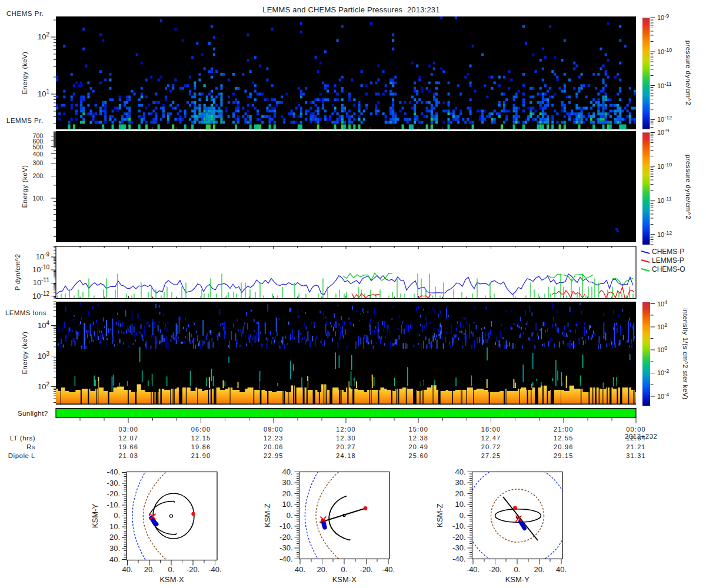 The width and height of the screenshot is (706, 588). Describe the element at coordinates (274, 429) in the screenshot. I see `svg-text: 09:00` at that location.